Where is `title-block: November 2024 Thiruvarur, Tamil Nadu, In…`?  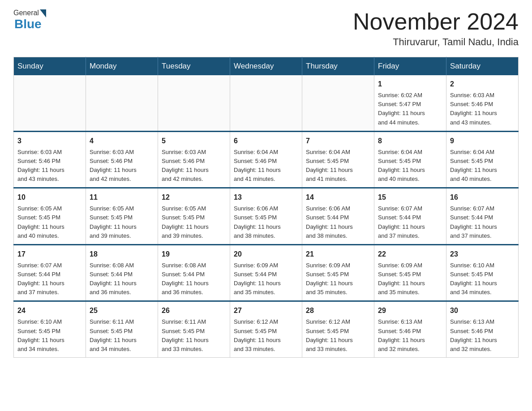
title-block: November 2024 Thiruvarur, Tamil Nadu, In… is located at coordinates (436, 29).